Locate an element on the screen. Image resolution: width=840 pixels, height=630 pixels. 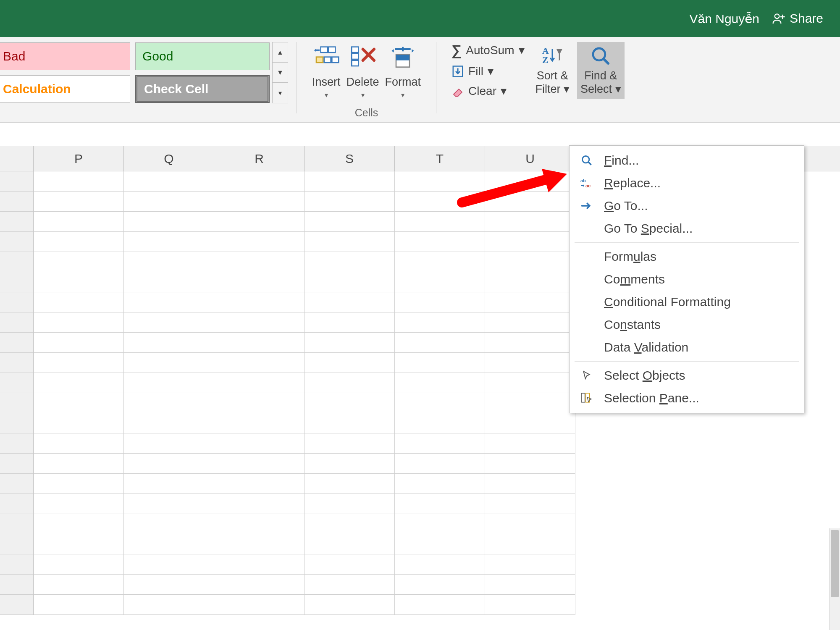
style-check-cell: Check Cell is located at coordinates (202, 89).